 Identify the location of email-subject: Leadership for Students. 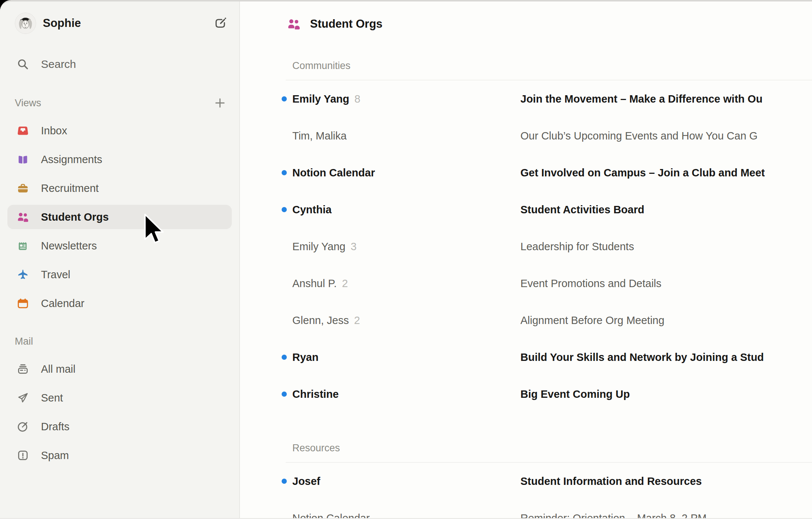
(666, 247).